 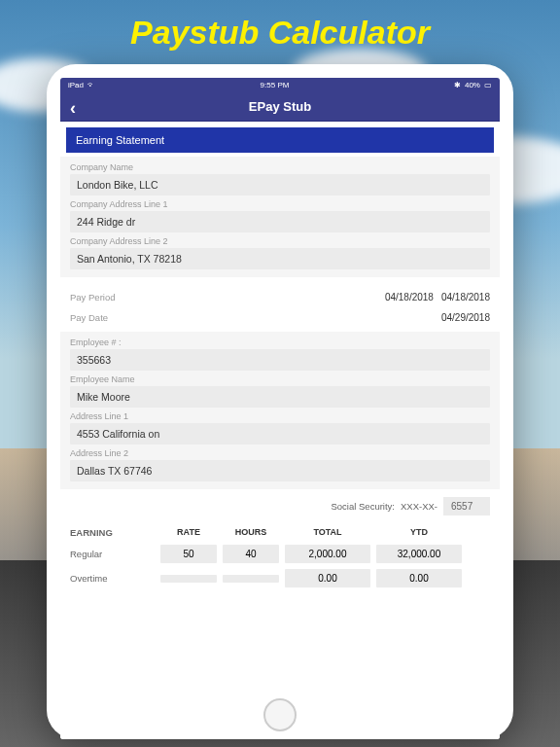 What do you see at coordinates (280, 397) in the screenshot?
I see `employee-name-input: Mike Moore` at bounding box center [280, 397].